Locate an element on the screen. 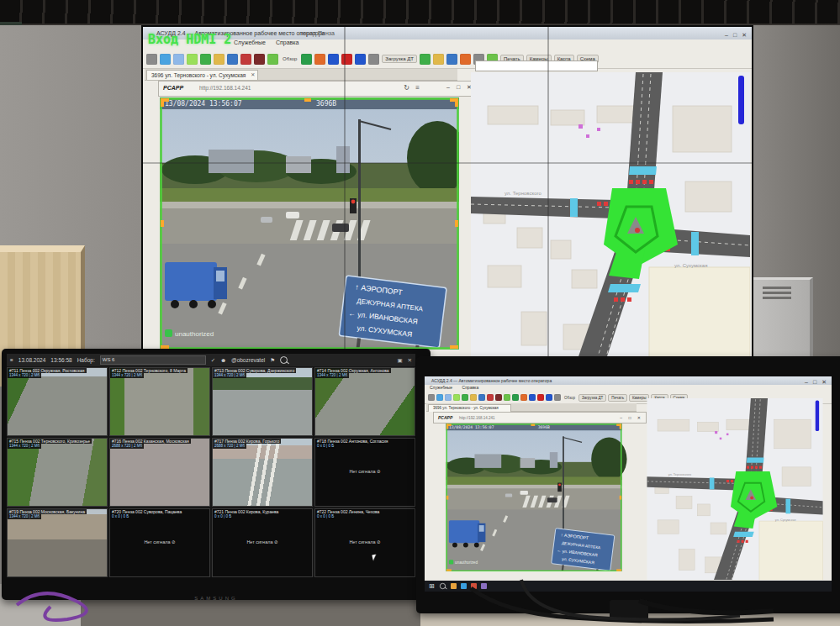  intersection-map is located at coordinates (735, 489).